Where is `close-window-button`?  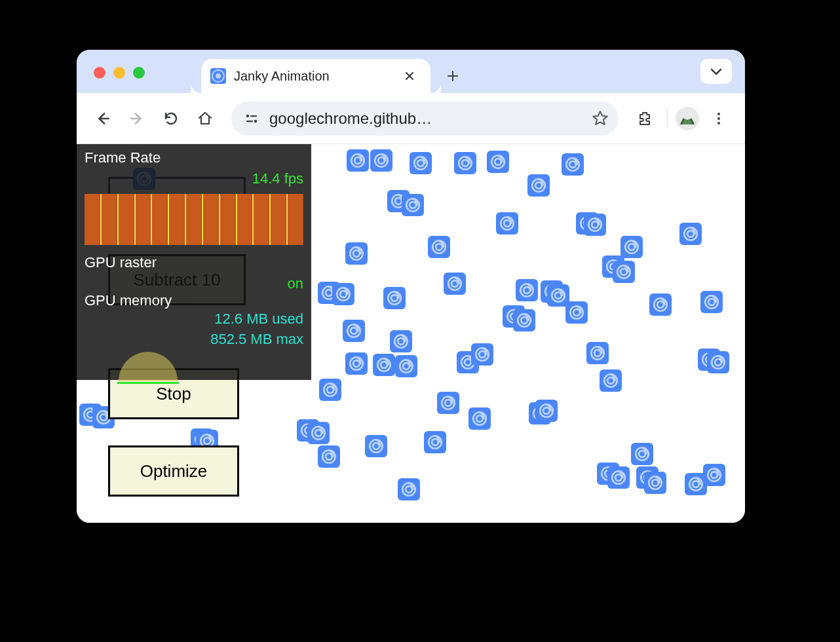
close-window-button is located at coordinates (100, 73).